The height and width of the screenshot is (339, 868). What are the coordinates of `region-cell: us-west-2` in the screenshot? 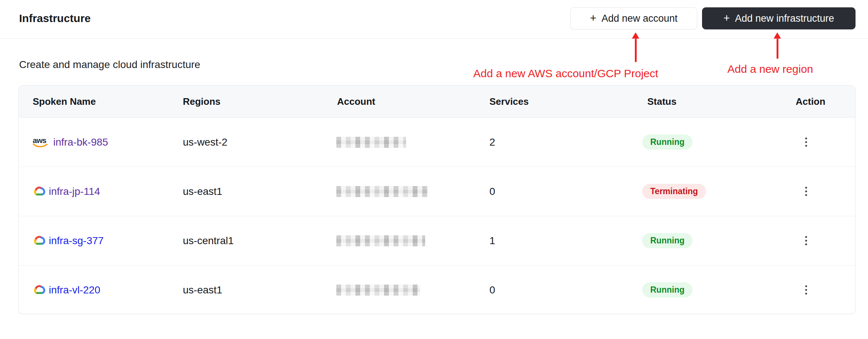 It's located at (205, 142).